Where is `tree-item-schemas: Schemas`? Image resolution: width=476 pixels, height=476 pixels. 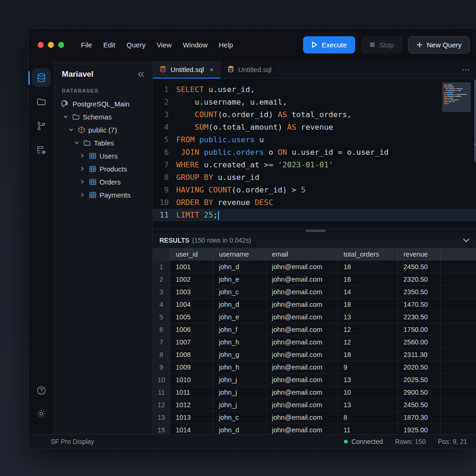 tree-item-schemas: Schemas is located at coordinates (103, 117).